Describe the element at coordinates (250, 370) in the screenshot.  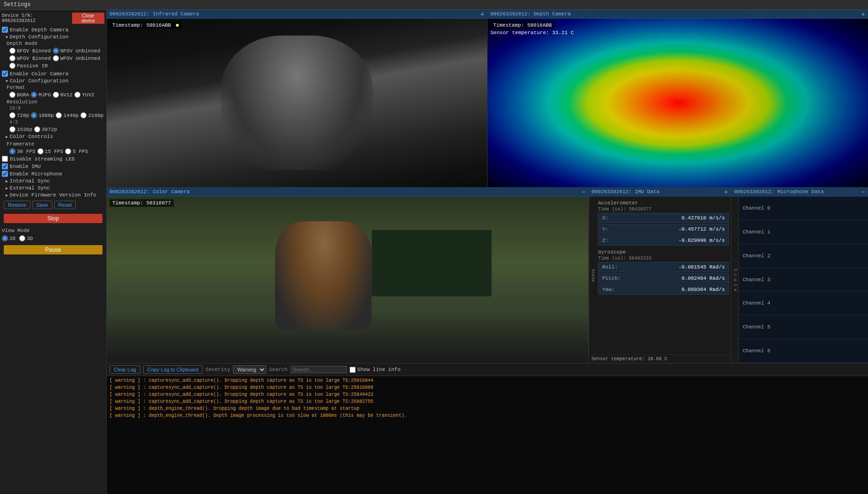
I see `severity-select: WarningErrorInfoDebug` at that location.